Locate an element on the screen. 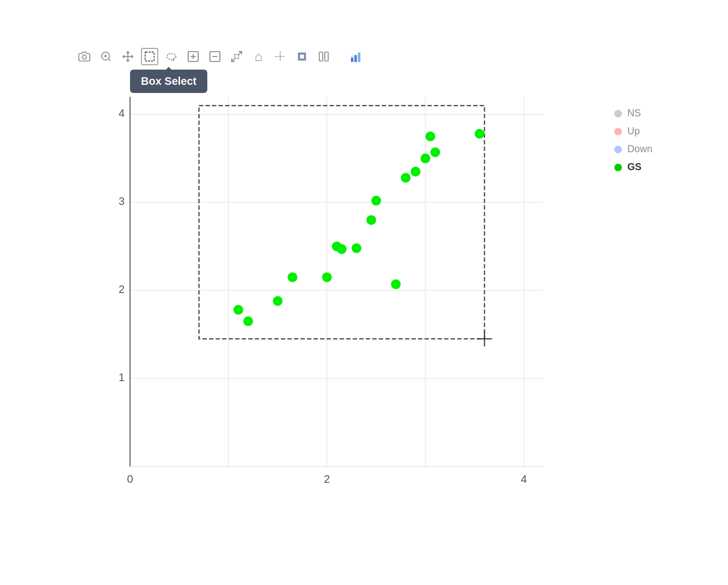 This screenshot has width=728, height=585. legend-label-gs: GS is located at coordinates (634, 167).